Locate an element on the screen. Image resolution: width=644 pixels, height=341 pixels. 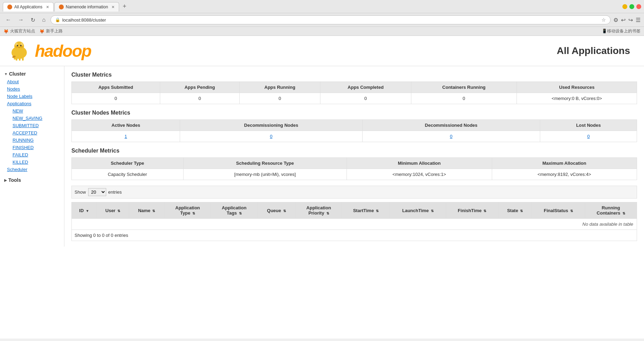
browser-chrome: All Applications ✕ Namenode information … is located at coordinates (322, 18).